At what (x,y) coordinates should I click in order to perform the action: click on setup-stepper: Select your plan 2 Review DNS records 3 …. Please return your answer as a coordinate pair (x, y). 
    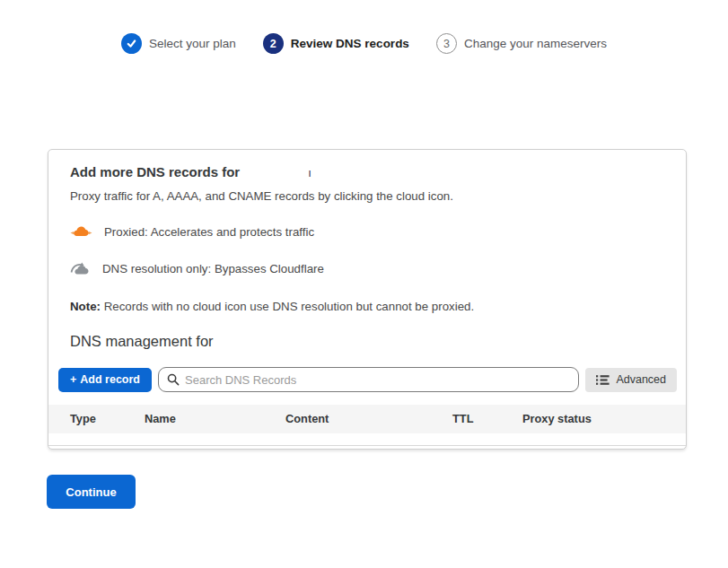
    Looking at the image, I should click on (364, 43).